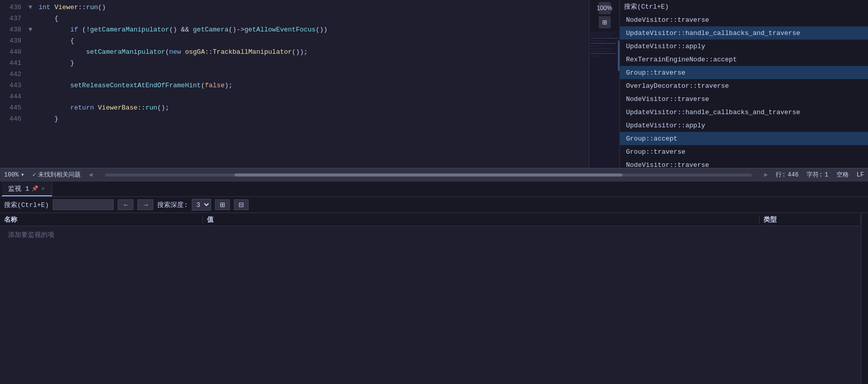 The image size is (868, 384). I want to click on encoding-value: LF, so click(860, 175).